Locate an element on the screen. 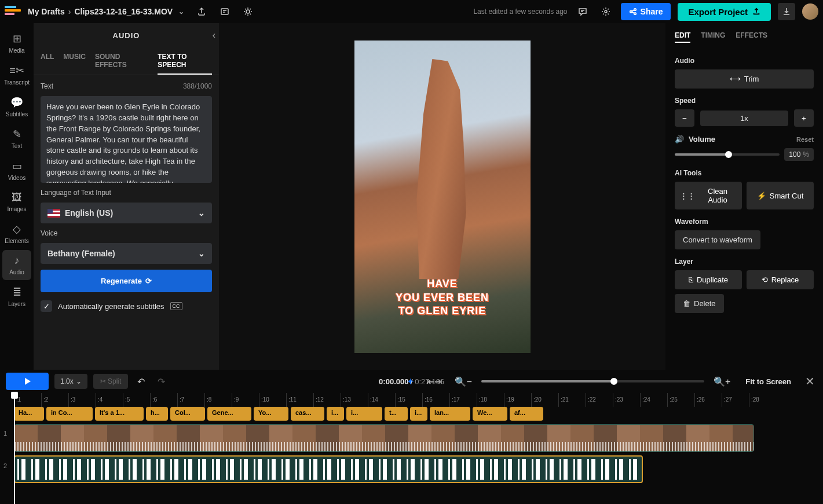 Image resolution: width=823 pixels, height=504 pixels. volume-icon: 🔊 is located at coordinates (679, 139).